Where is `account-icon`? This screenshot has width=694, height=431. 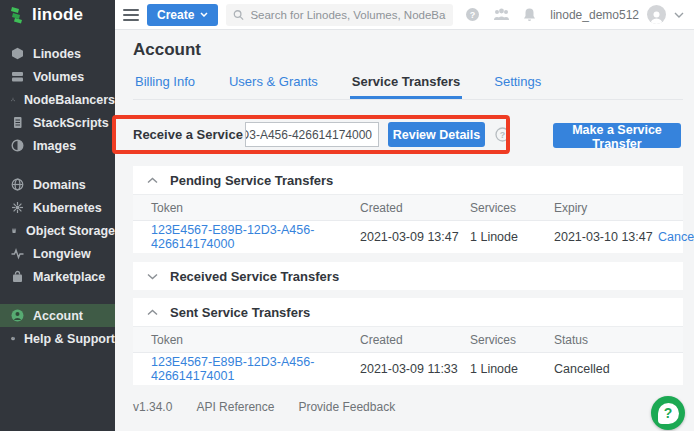
account-icon is located at coordinates (18, 316).